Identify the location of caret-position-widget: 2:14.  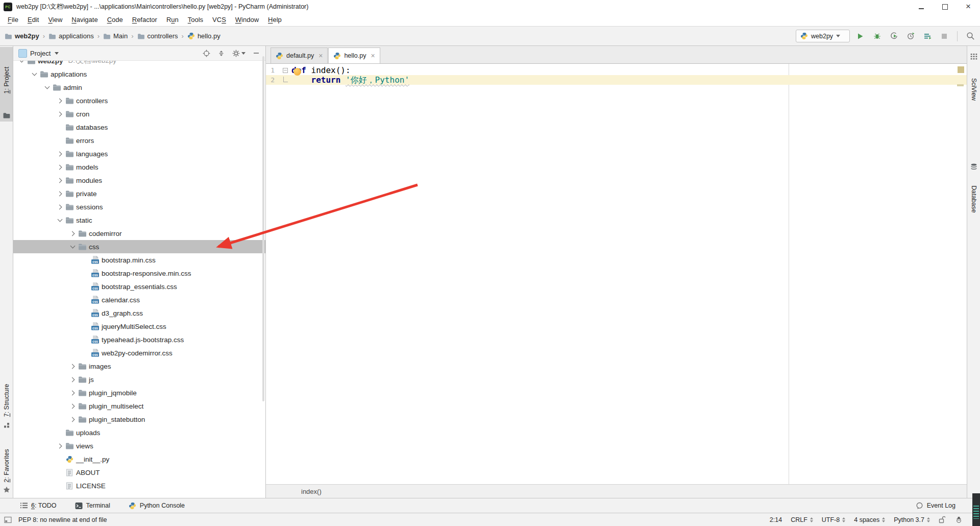
(776, 520).